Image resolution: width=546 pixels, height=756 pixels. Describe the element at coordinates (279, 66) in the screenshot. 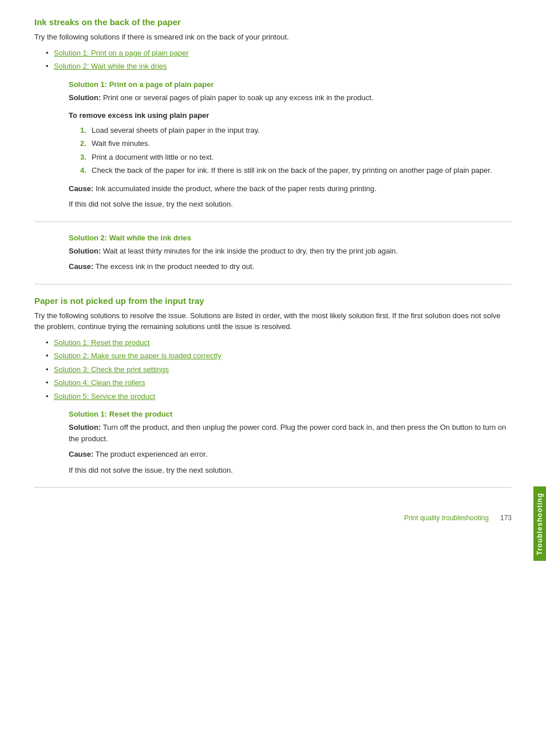

I see `list-item: Solution 2: Wait while the ink dries` at that location.